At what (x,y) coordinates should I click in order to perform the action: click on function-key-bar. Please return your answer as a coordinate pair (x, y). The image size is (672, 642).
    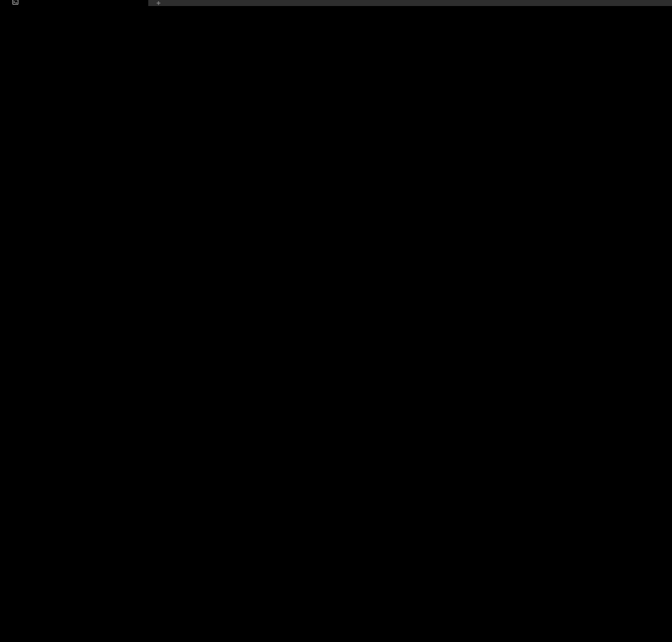
    Looking at the image, I should click on (338, 637).